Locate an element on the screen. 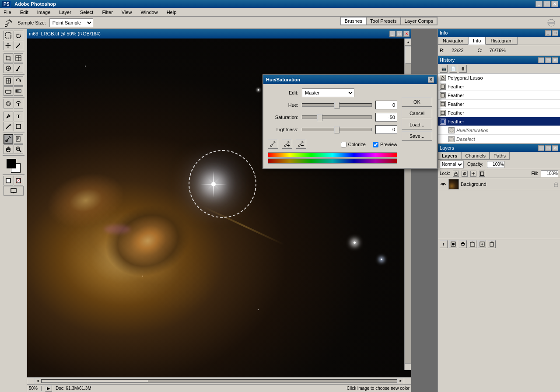 The image size is (560, 392). scroll-track-h is located at coordinates (219, 381).